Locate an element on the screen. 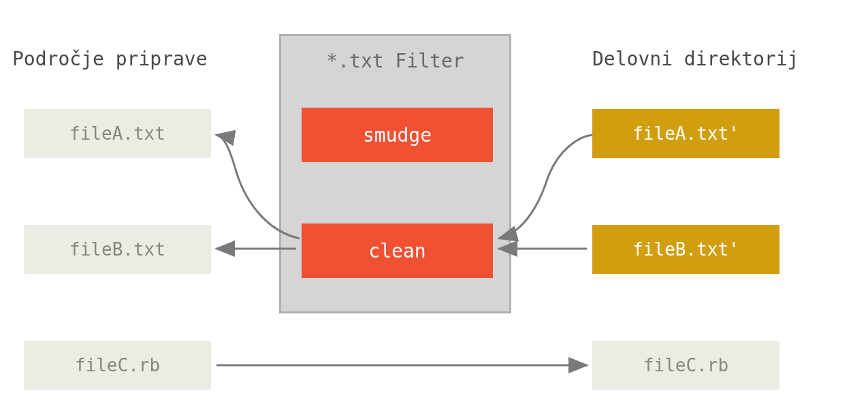 Image resolution: width=868 pixels, height=417 pixels. right-file-b: fileB.txt' is located at coordinates (686, 249).